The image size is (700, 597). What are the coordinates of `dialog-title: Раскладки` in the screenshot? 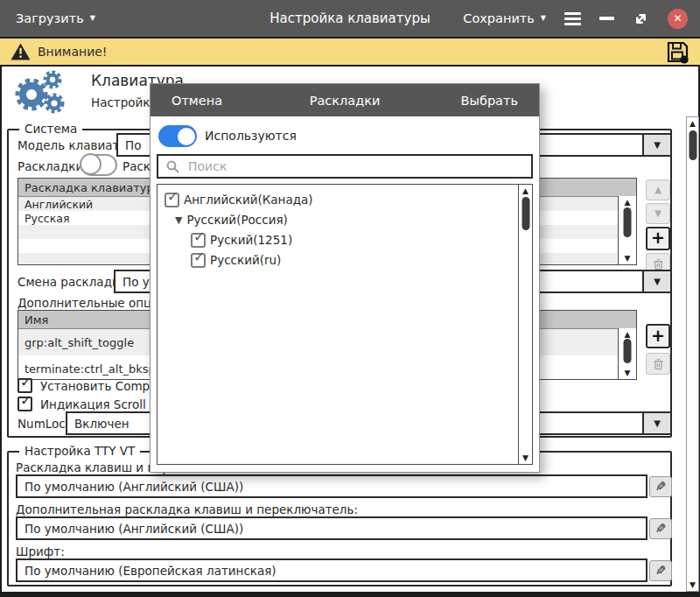 It's located at (345, 101).